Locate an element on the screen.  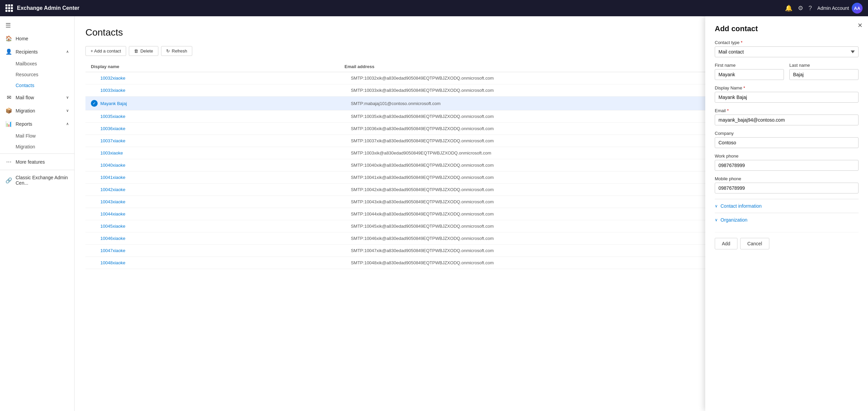
organization-section: ∨ Organization is located at coordinates (787, 220).